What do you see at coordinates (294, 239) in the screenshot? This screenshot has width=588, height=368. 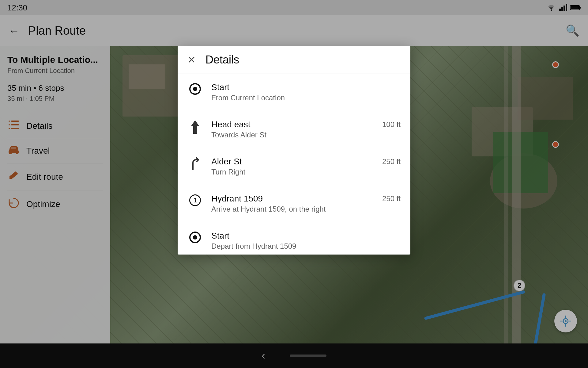 I see `detail-row-depart: Start Depart from Hydrant 1509` at bounding box center [294, 239].